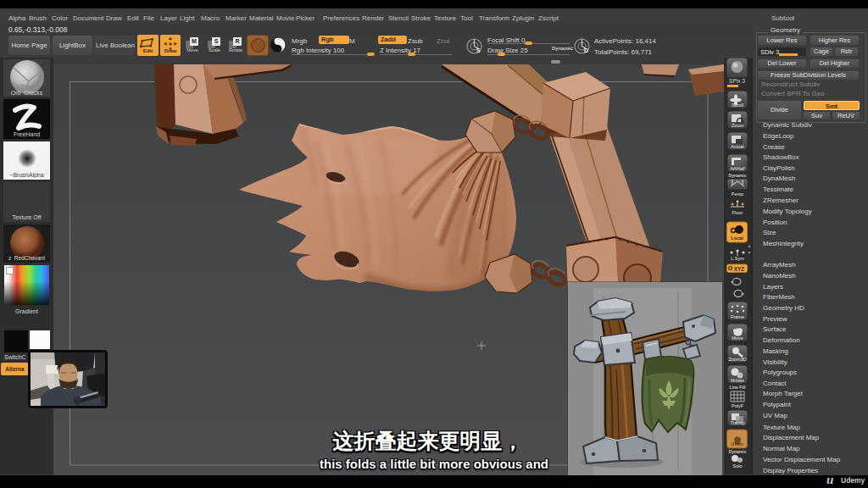 Image resolution: width=868 pixels, height=488 pixels. Describe the element at coordinates (737, 466) in the screenshot. I see `svg-text: Solo` at that location.